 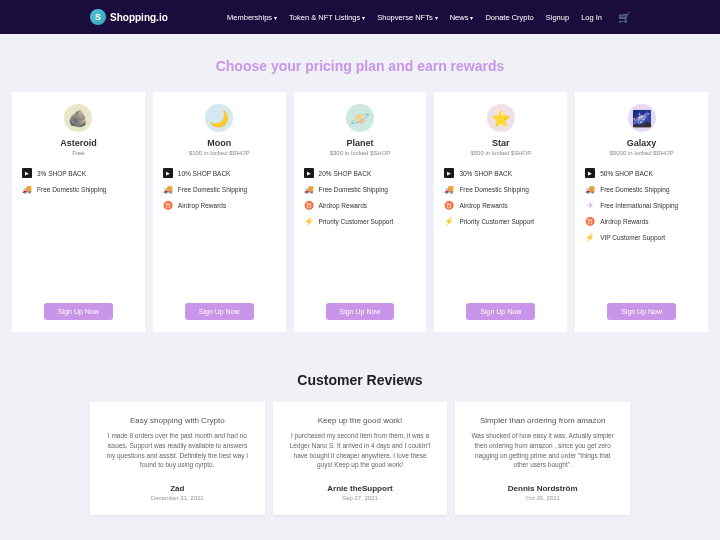 I want to click on feature-text: 50% SHOP BACK, so click(x=626, y=174).